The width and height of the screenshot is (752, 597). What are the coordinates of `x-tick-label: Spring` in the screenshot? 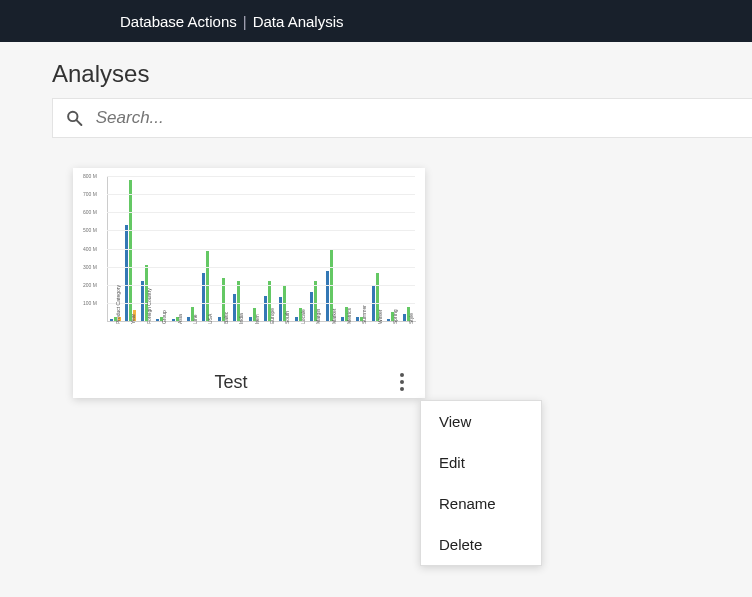 It's located at (395, 317).